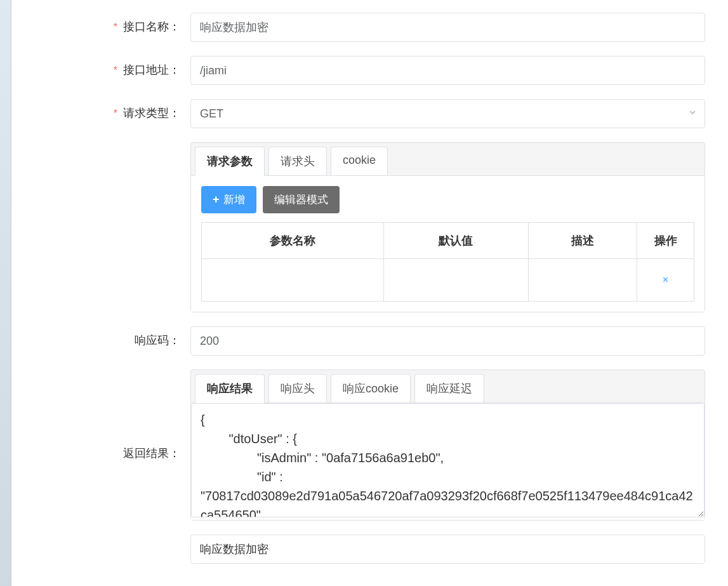 This screenshot has height=586, width=728. I want to click on label-return-result-text: 返回结果：, so click(152, 453).